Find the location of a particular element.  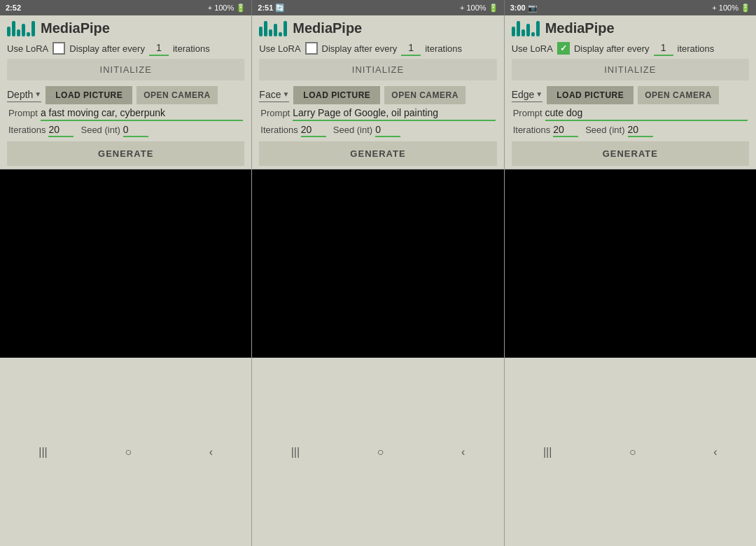

status-bar-1: 2:52 + 100% 🔋 is located at coordinates (126, 8).